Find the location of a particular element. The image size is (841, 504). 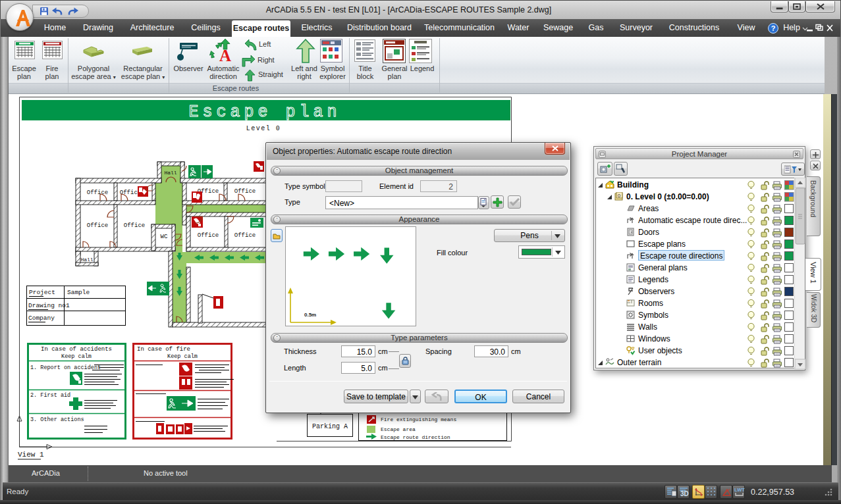

svg-text: 3D is located at coordinates (685, 493).